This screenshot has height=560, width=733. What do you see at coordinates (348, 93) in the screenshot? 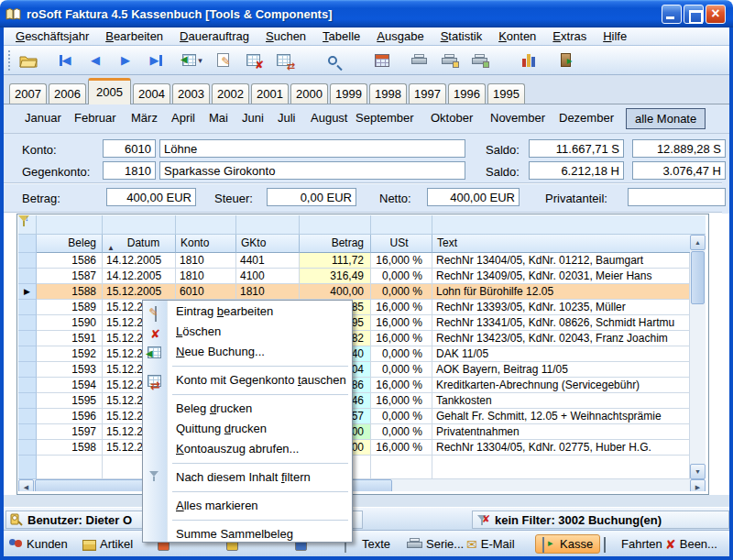
I see `year-tab: 1999` at bounding box center [348, 93].